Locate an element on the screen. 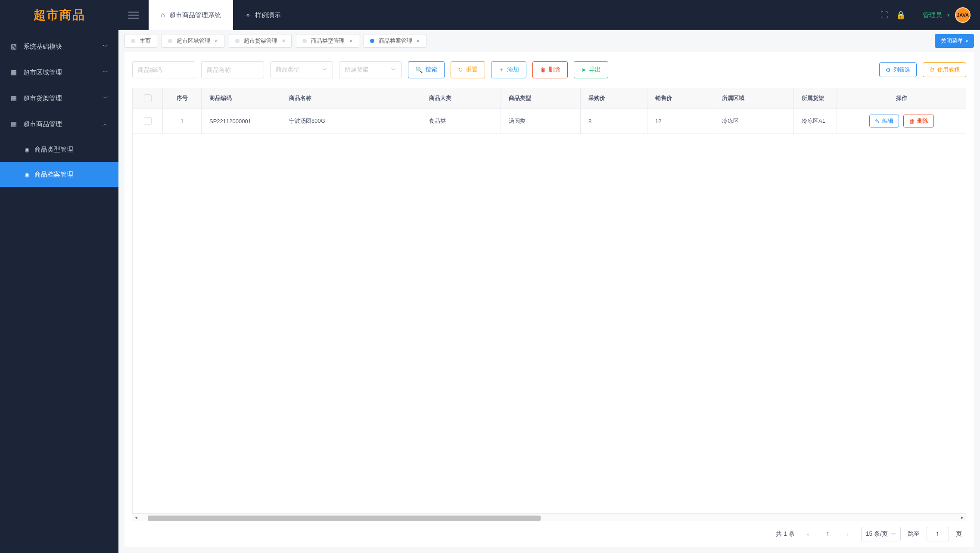 The image size is (980, 553). pagination: 共 1 条 ‹ 1 › 15 条/页﹀ 跳至 页 is located at coordinates (549, 534).